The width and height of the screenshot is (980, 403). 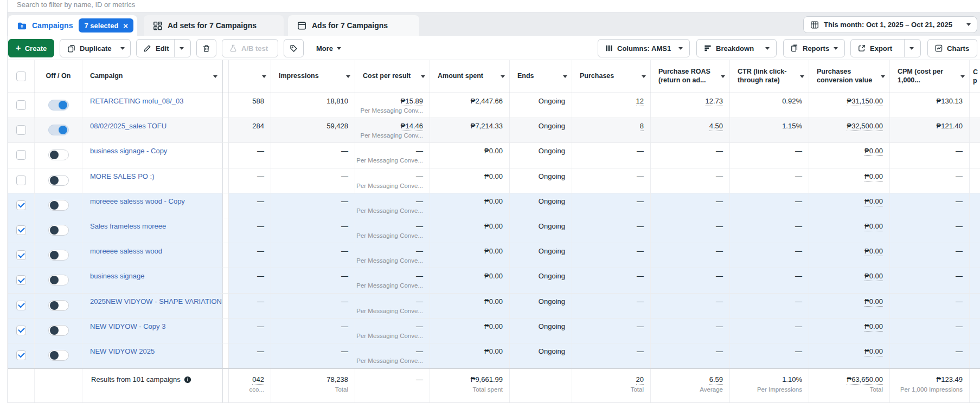 I want to click on reports-button: Reports, so click(x=814, y=48).